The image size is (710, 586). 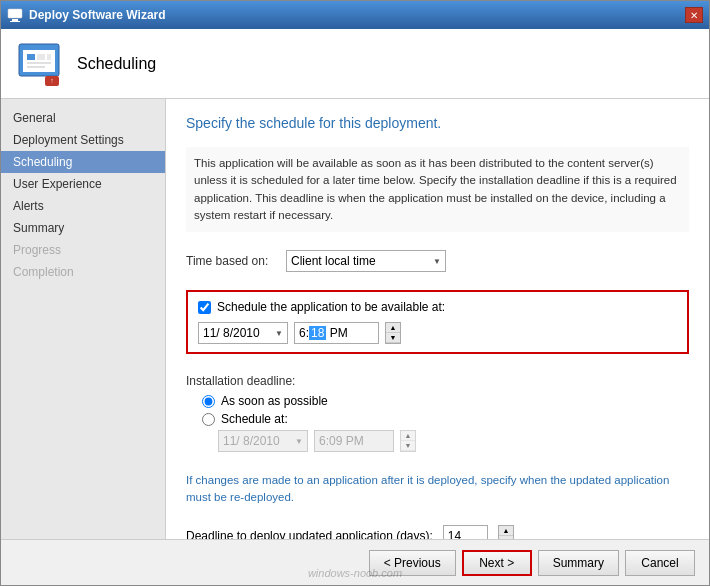 What do you see at coordinates (263, 441) in the screenshot?
I see `deadline-date-input: 11/ 8/2010 ▼` at bounding box center [263, 441].